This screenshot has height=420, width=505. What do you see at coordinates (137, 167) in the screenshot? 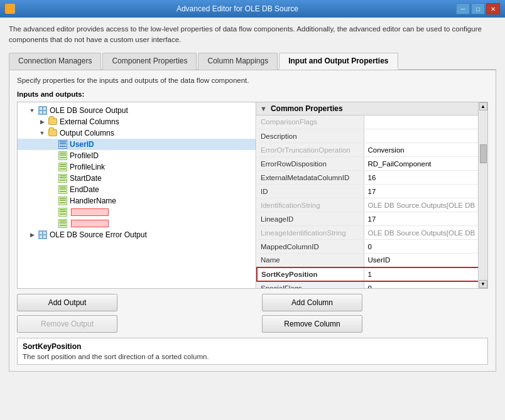
I see `tree-item-profilelink: ProfileLink` at bounding box center [137, 167].